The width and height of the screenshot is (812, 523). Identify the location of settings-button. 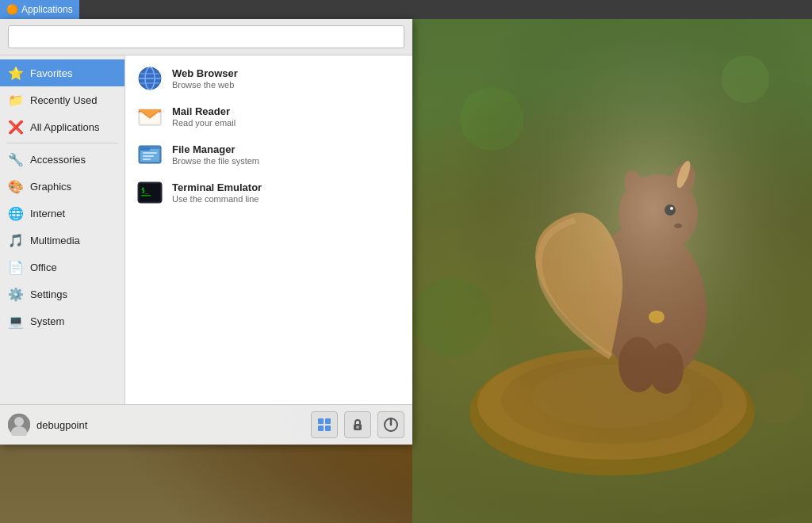
(324, 425).